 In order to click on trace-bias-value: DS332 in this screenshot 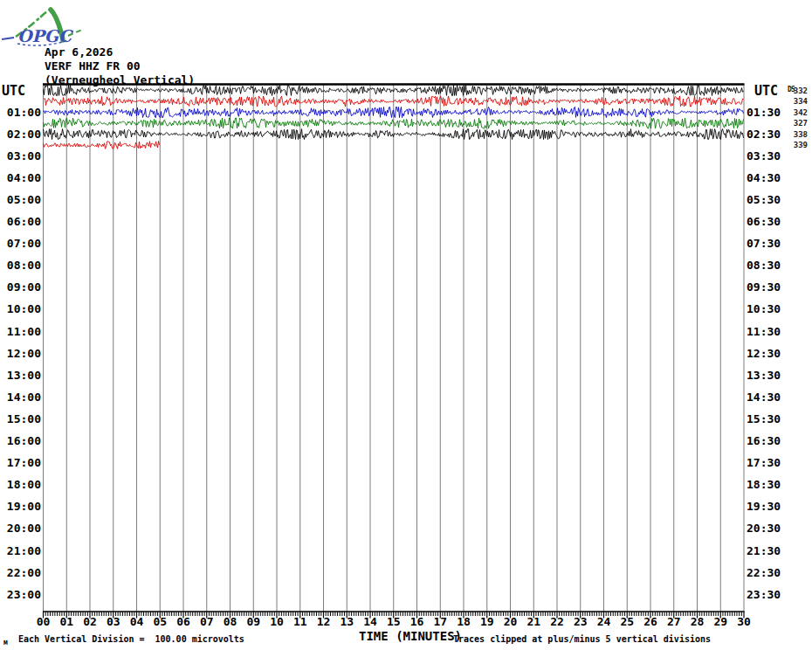, I will do `click(795, 90)`.